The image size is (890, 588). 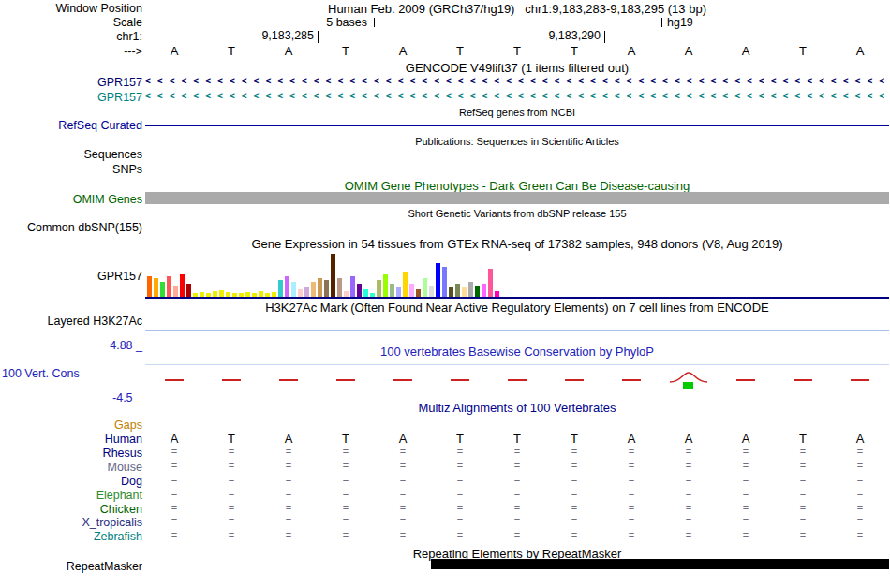 What do you see at coordinates (517, 125) in the screenshot?
I see `refseq-track-line` at bounding box center [517, 125].